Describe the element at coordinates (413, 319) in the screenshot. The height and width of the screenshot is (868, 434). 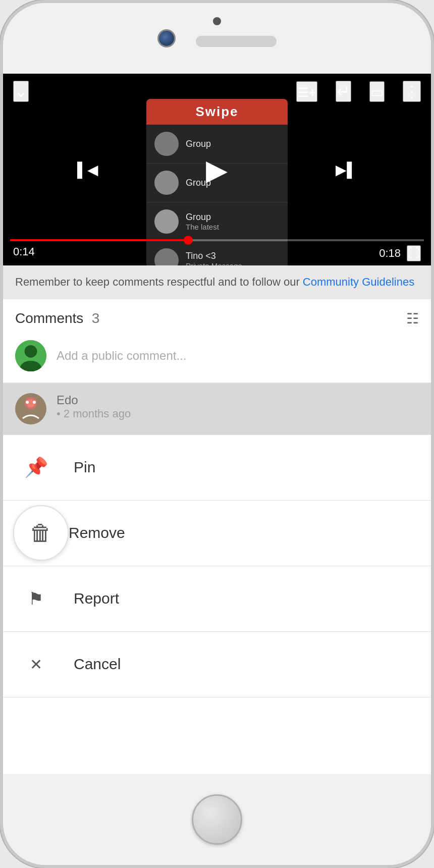
I see `filter-icon: ☷` at that location.